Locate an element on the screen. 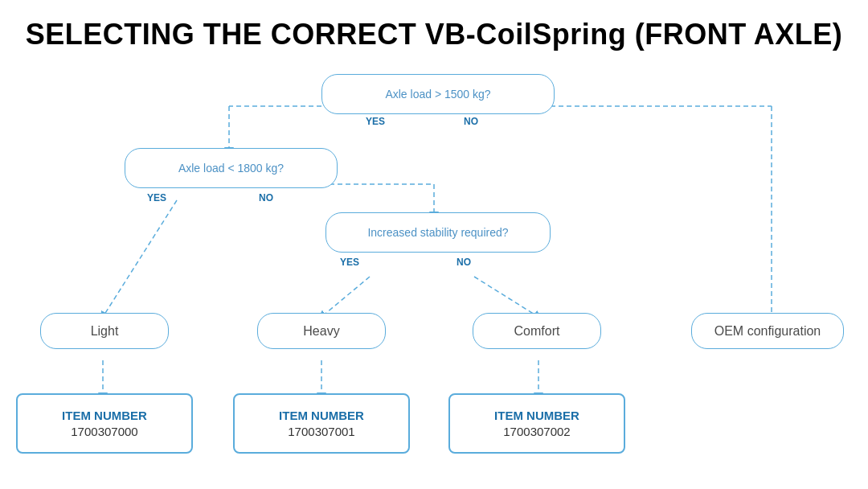  decision2-no-label: NO is located at coordinates (266, 198).